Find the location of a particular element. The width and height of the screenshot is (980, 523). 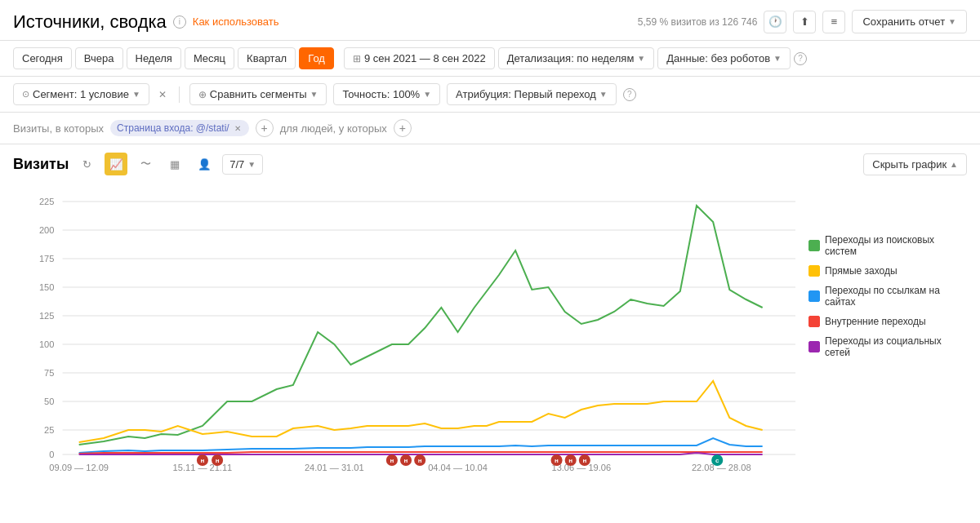

legend-label: Прямые заходы is located at coordinates (861, 271).